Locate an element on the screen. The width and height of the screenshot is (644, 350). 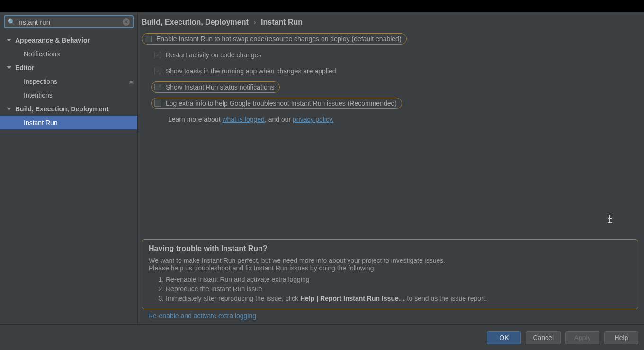
sidebar-item-inspections: Inspections ▣ is located at coordinates (69, 81).